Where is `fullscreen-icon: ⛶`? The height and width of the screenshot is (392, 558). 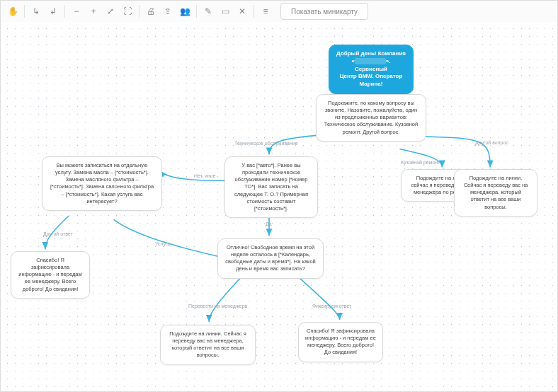 fullscreen-icon: ⛶ is located at coordinates (127, 11).